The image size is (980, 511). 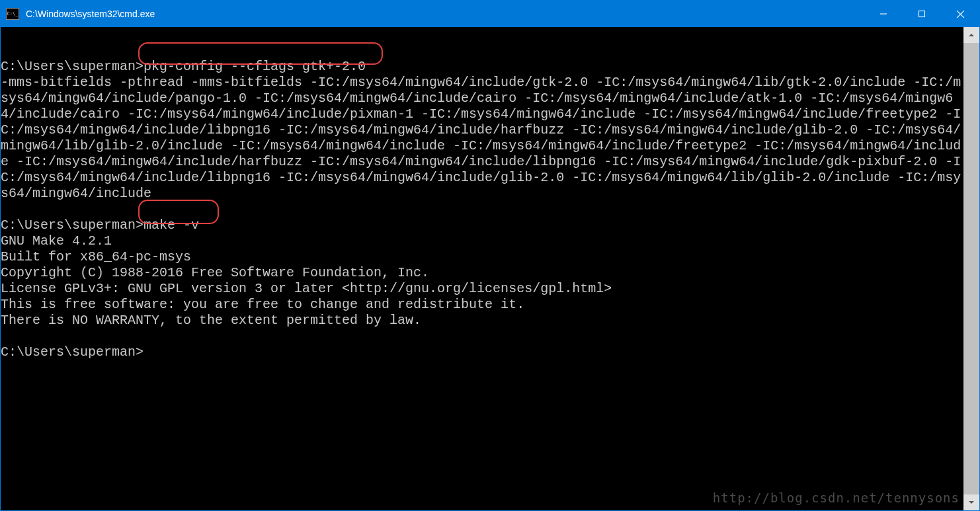 What do you see at coordinates (215, 272) in the screenshot?
I see `output-text: Copyright (C) 1988-2016 Free Software Fo…` at bounding box center [215, 272].